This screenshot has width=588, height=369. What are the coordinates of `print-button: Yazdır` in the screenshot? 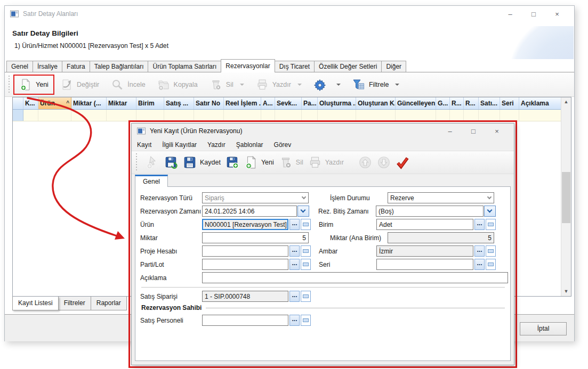 It's located at (326, 162).